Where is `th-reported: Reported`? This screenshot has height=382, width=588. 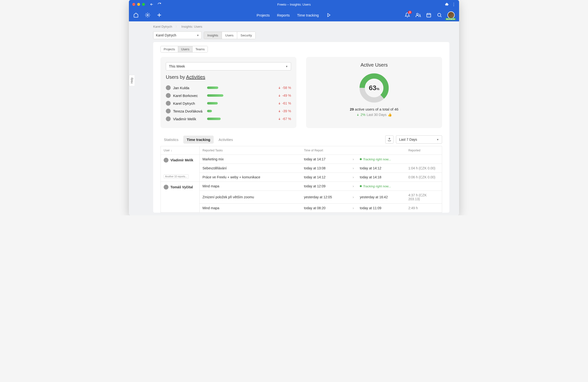 th-reported: Reported is located at coordinates (423, 150).